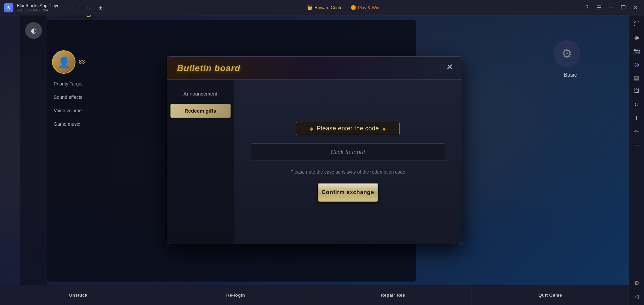 This screenshot has width=644, height=305. I want to click on code-header: ◆ Please enter the code ◆, so click(348, 129).